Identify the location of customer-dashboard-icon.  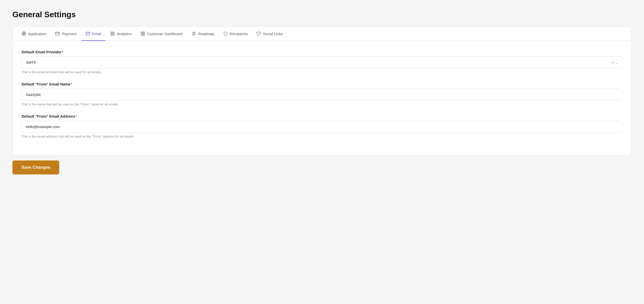
(143, 34).